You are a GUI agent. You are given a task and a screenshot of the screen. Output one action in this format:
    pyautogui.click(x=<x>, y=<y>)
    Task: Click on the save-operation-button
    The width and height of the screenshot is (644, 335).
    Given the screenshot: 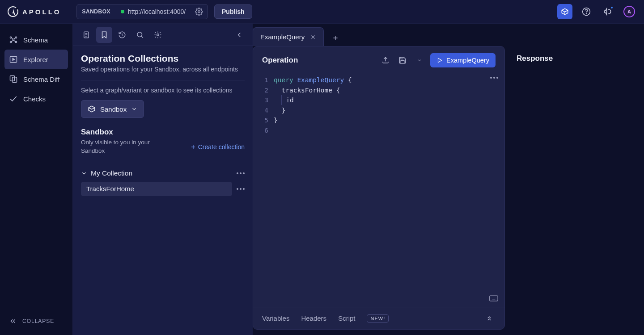 What is the action you would take?
    pyautogui.click(x=402, y=60)
    